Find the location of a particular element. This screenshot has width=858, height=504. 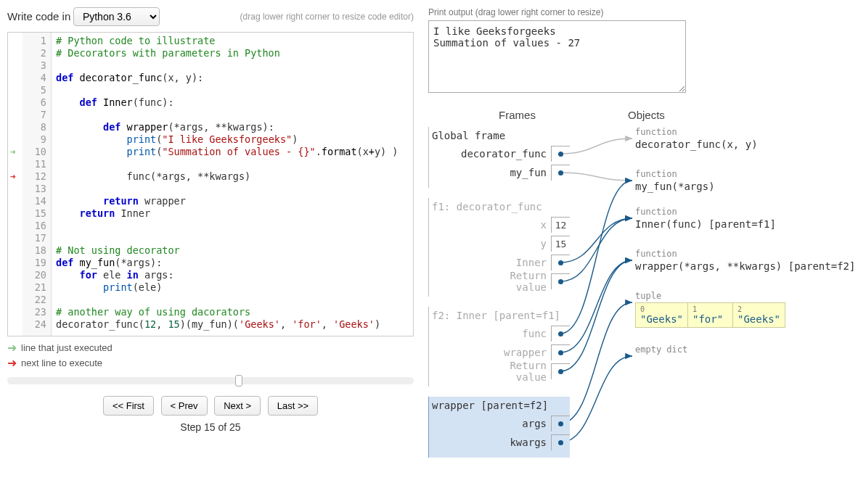

write-code-label: Write code in is located at coordinates (39, 16).